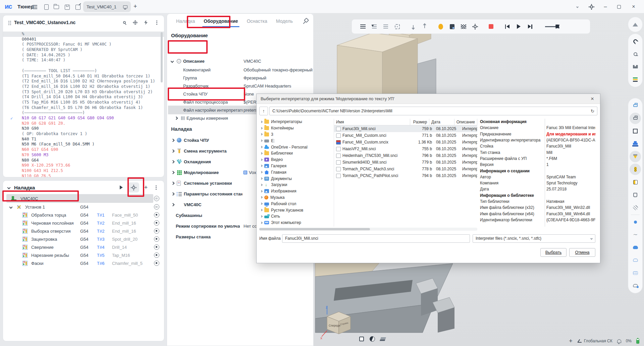 The image size is (644, 346). What do you see at coordinates (84, 118) in the screenshot?
I see `code-line: ✓N10 G0 G17 G21 G40 G49 G54 G80 G94 G90` at bounding box center [84, 118].